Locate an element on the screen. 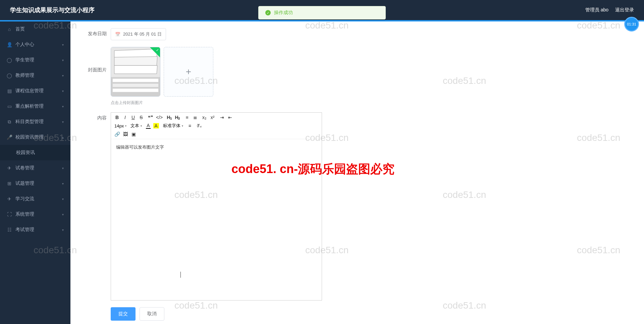 This screenshot has height=324, width=644. sidebar-item-label: 校园资讯 is located at coordinates (25, 153).